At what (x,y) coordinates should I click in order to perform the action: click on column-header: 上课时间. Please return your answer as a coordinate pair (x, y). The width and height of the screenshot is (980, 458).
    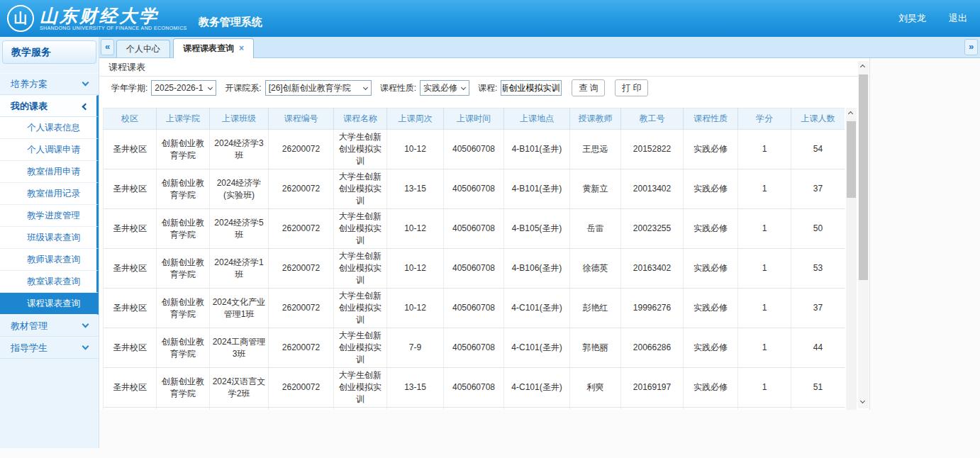
    Looking at the image, I should click on (474, 119).